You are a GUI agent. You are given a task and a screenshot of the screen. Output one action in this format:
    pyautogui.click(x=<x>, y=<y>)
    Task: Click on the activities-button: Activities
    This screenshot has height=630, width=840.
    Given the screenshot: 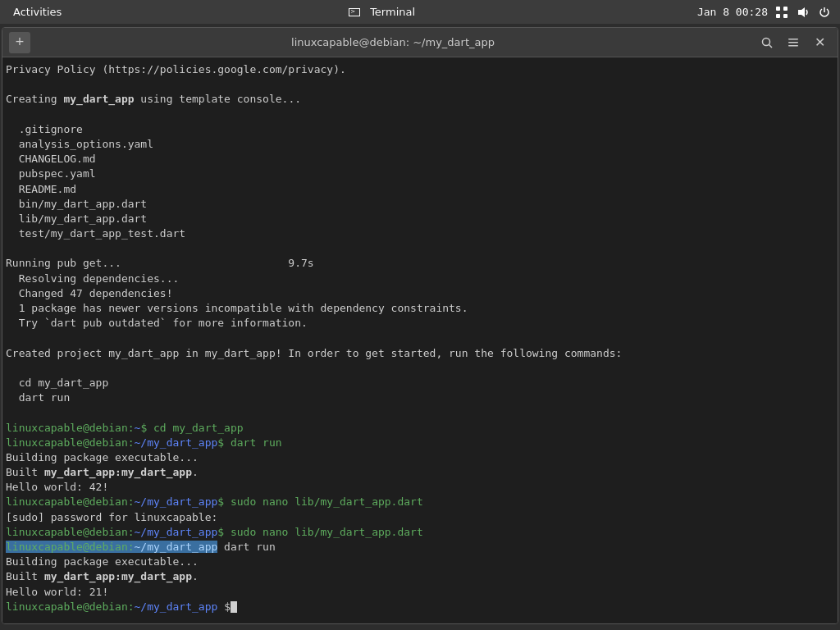 What is the action you would take?
    pyautogui.click(x=38, y=11)
    